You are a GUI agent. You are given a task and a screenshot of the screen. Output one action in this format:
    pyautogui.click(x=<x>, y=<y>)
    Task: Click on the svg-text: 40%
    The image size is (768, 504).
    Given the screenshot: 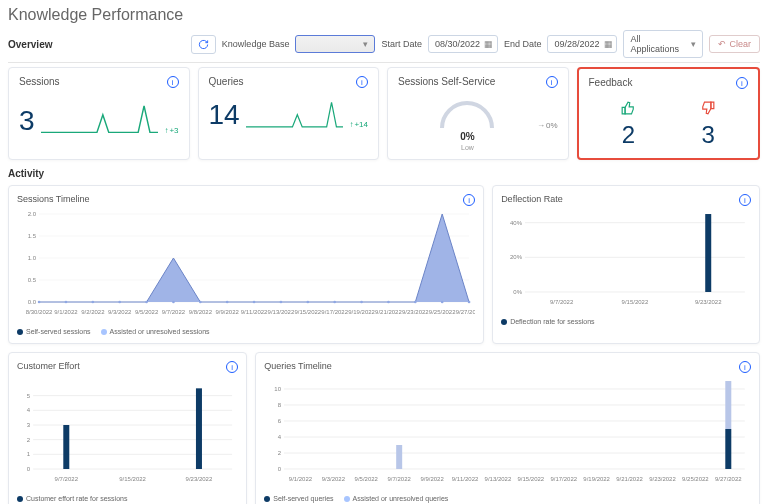 What is the action you would take?
    pyautogui.click(x=516, y=223)
    